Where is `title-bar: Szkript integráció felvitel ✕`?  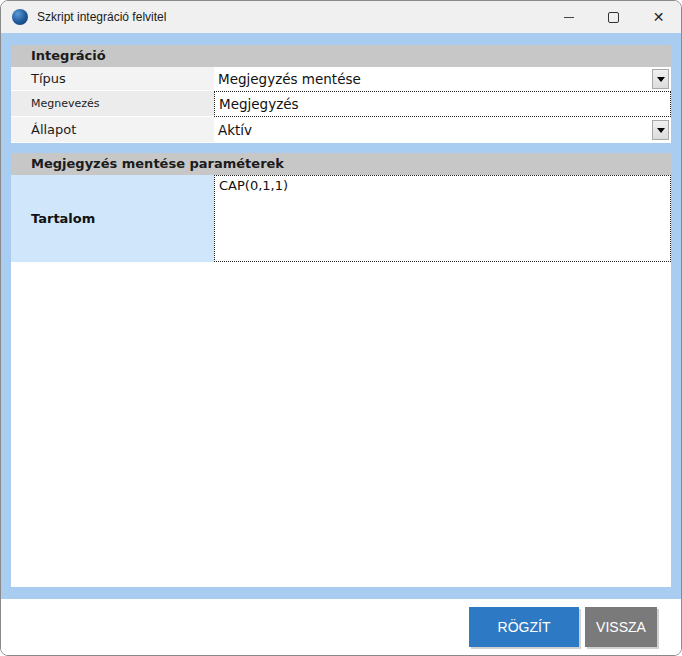
title-bar: Szkript integráció felvitel ✕ is located at coordinates (341, 17).